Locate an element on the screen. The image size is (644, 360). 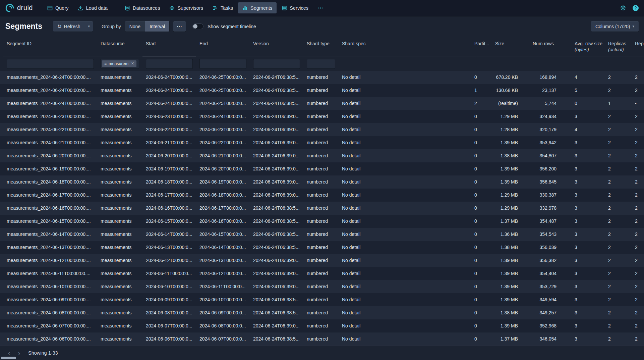
cell-start: 2024-06-12T00:00:0... is located at coordinates (169, 260).